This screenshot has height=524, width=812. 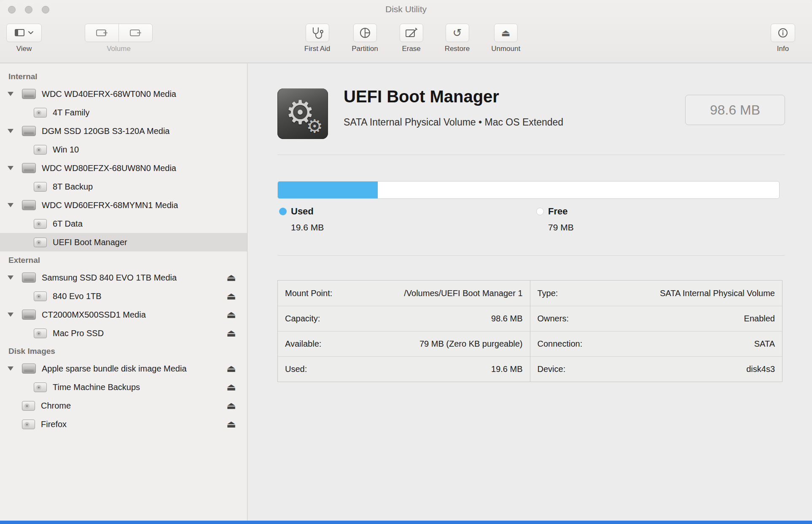 What do you see at coordinates (124, 168) in the screenshot?
I see `sidebar-item-wdc-wd80: WDC WD80EFZX-68UW8N0 Media` at bounding box center [124, 168].